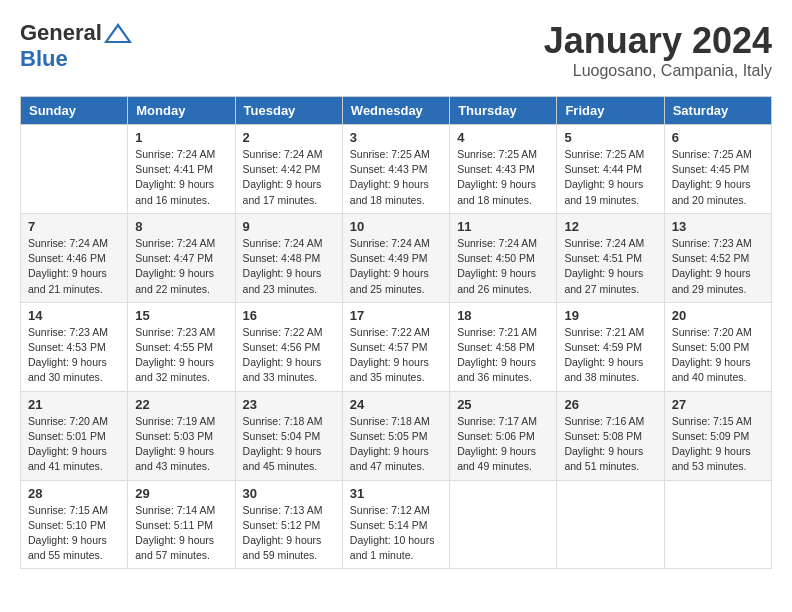 The image size is (792, 612). What do you see at coordinates (610, 258) in the screenshot?
I see `calendar-day-cell: 12Sunrise: 7:24 AM Sunset: 4:51 PM Dayli…` at bounding box center [610, 258].